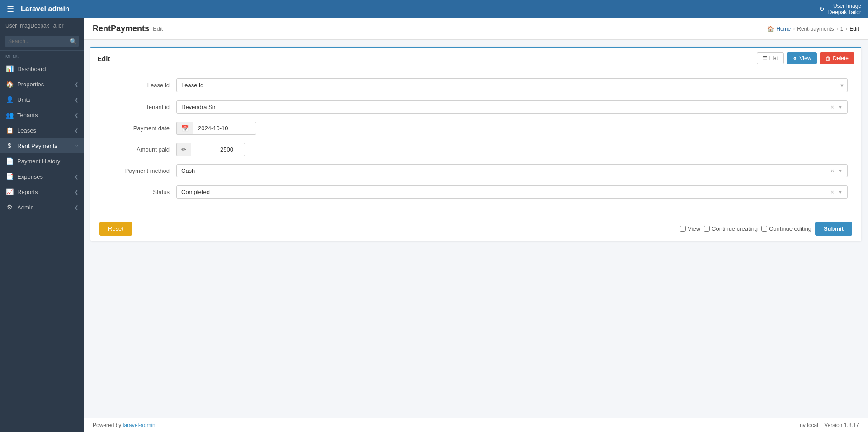  I want to click on sidebar-item-label: Payment History, so click(39, 161).